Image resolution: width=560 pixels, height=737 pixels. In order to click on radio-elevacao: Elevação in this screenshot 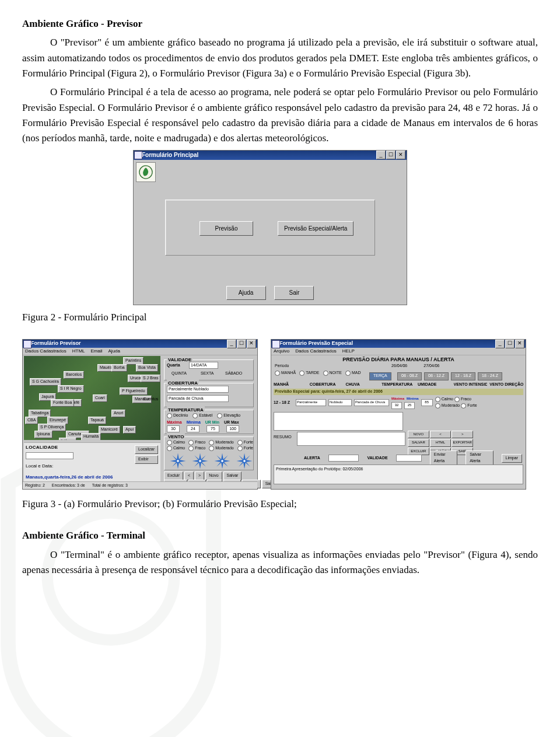, I will do `click(229, 415)`.